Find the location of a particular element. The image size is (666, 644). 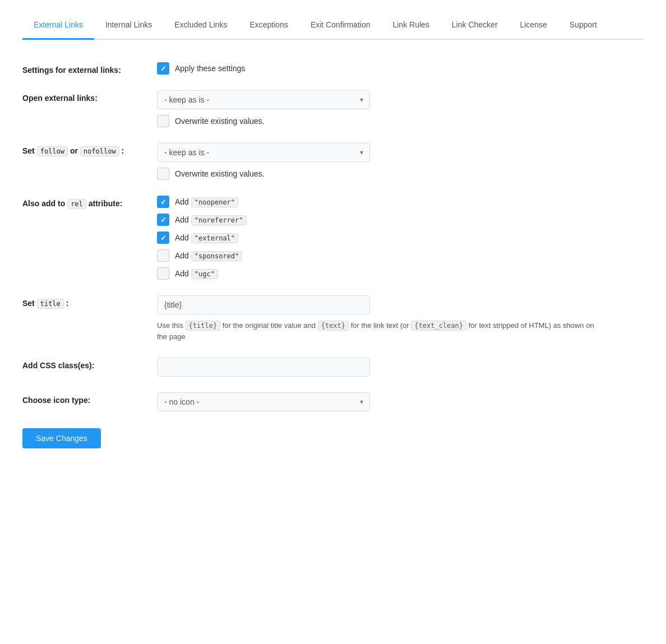

rel-attribute-content: Add "noopener" Add "noreferrer" Add "ext… is located at coordinates (400, 238).